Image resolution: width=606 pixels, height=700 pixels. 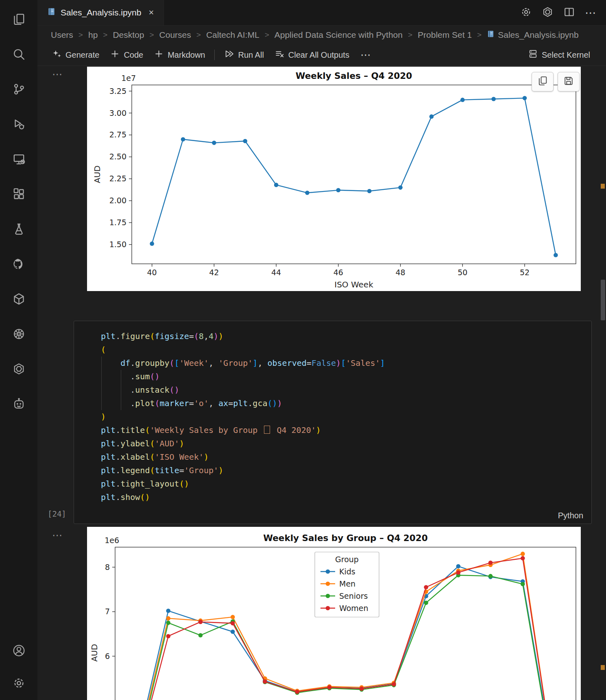 What do you see at coordinates (569, 13) in the screenshot?
I see `split-editor-icon` at bounding box center [569, 13].